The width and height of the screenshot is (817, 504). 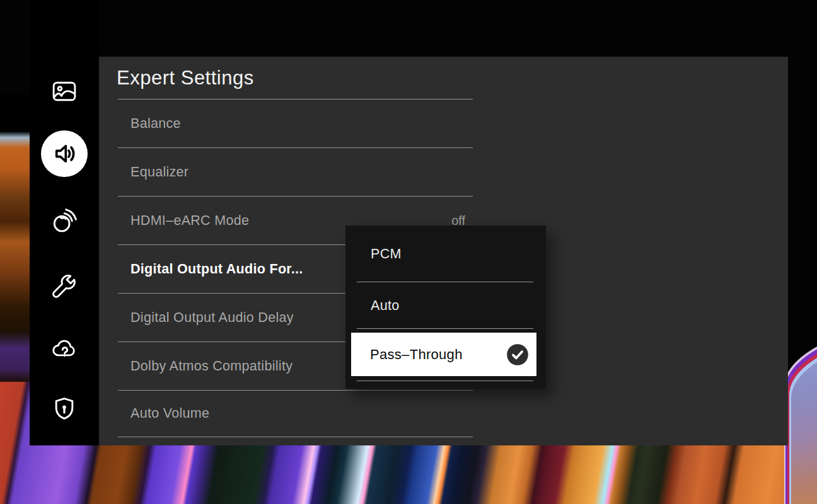 I want to click on broadcast-icon, so click(x=64, y=220).